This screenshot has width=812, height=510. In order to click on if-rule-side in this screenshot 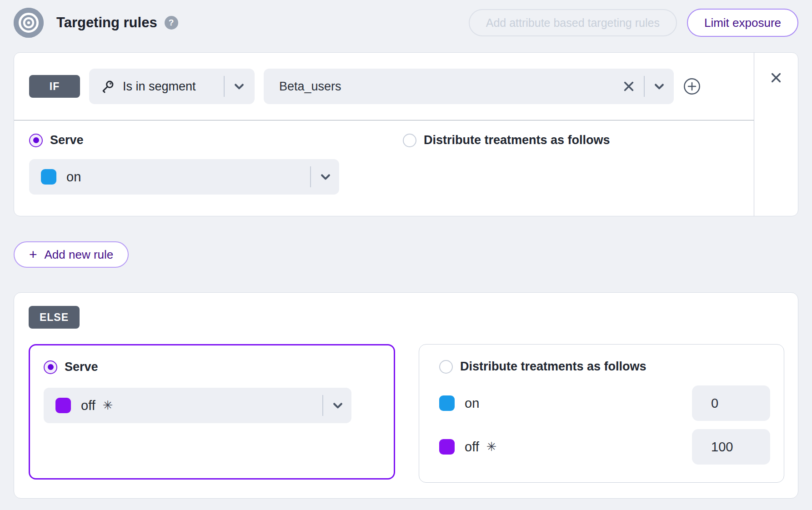, I will do `click(776, 135)`.